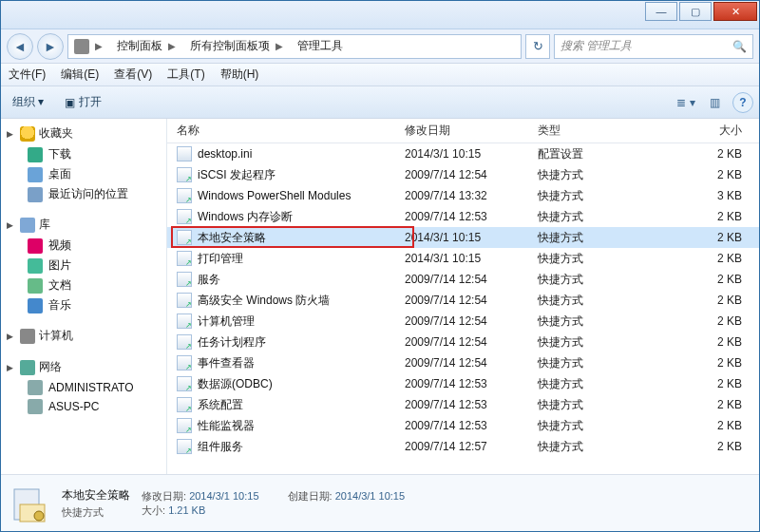 This screenshot has width=760, height=532. What do you see at coordinates (84, 407) in the screenshot?
I see `nav-item-network-pc: ASUS-PC` at bounding box center [84, 407].